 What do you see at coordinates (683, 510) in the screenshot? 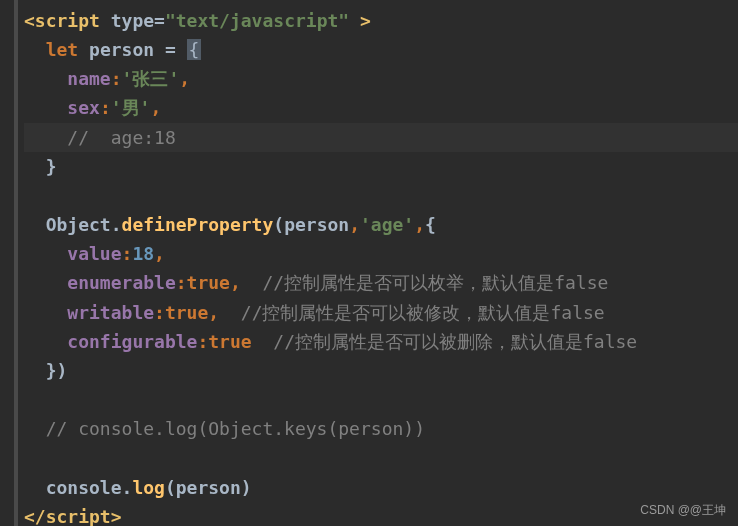
I see `watermark: CSDN @@王坤` at bounding box center [683, 510].